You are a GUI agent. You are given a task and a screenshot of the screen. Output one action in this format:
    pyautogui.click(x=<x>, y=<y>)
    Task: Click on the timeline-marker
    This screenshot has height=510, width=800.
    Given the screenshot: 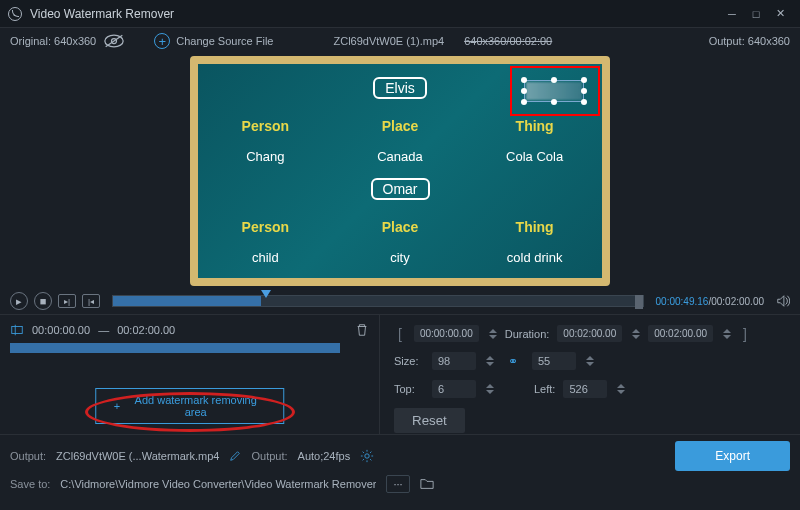 What is the action you would take?
    pyautogui.click(x=266, y=294)
    